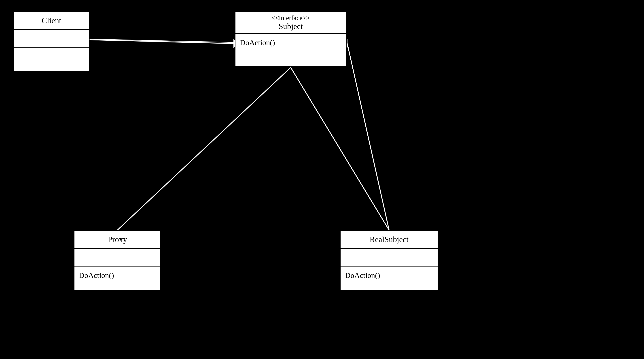 The width and height of the screenshot is (644, 359). What do you see at coordinates (389, 258) in the screenshot?
I see `realsubject-attributes-section` at bounding box center [389, 258].